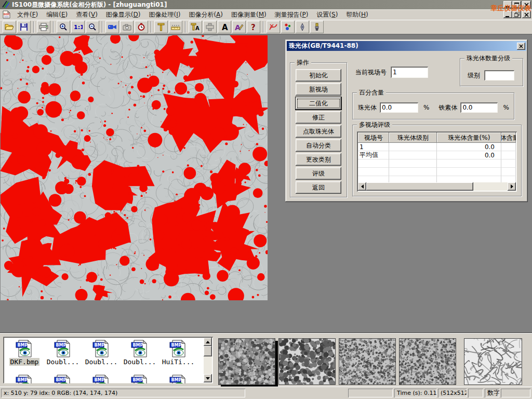  Describe the element at coordinates (197, 28) in the screenshot. I see `svg-text: A` at that location.